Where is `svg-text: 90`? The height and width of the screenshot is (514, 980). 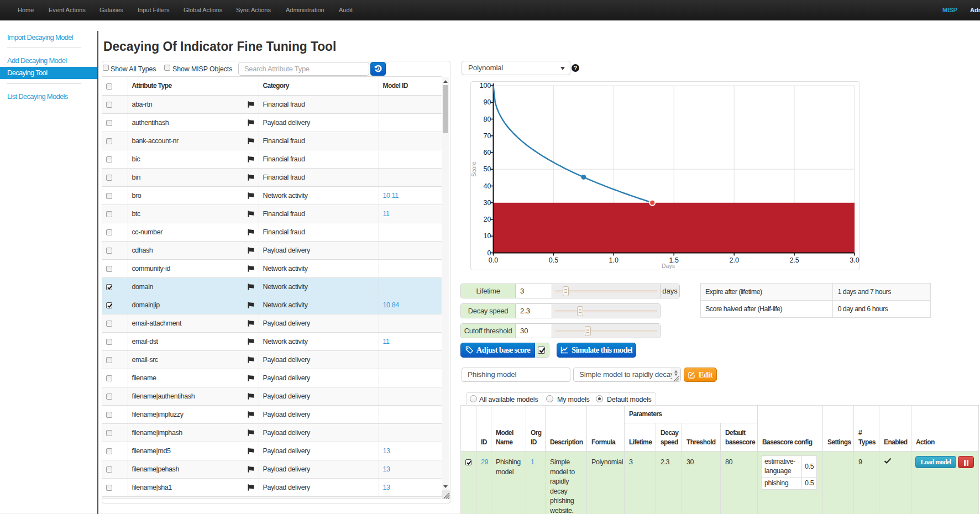
svg-text: 90 is located at coordinates (488, 102).